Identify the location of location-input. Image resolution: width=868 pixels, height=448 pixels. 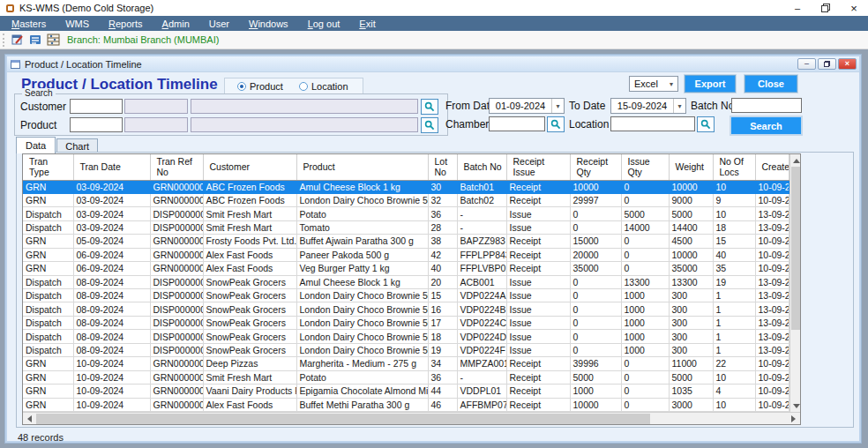
(653, 123).